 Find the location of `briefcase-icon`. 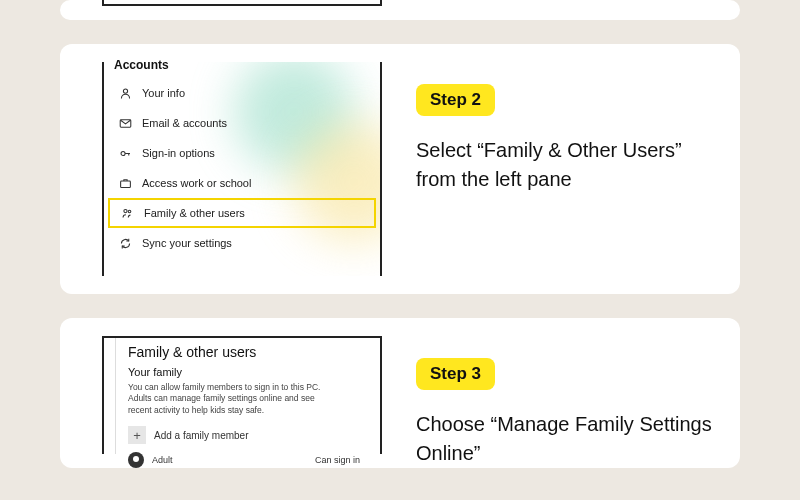

briefcase-icon is located at coordinates (125, 183).